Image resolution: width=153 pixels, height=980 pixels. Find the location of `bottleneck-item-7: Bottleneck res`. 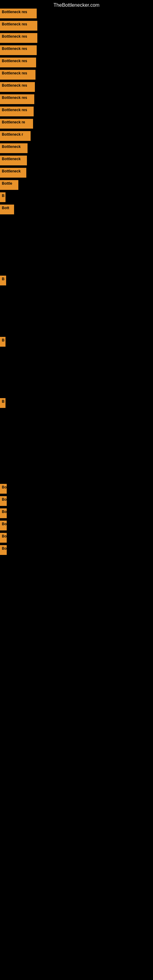

bottleneck-item-7: Bottleneck res is located at coordinates (18, 87).